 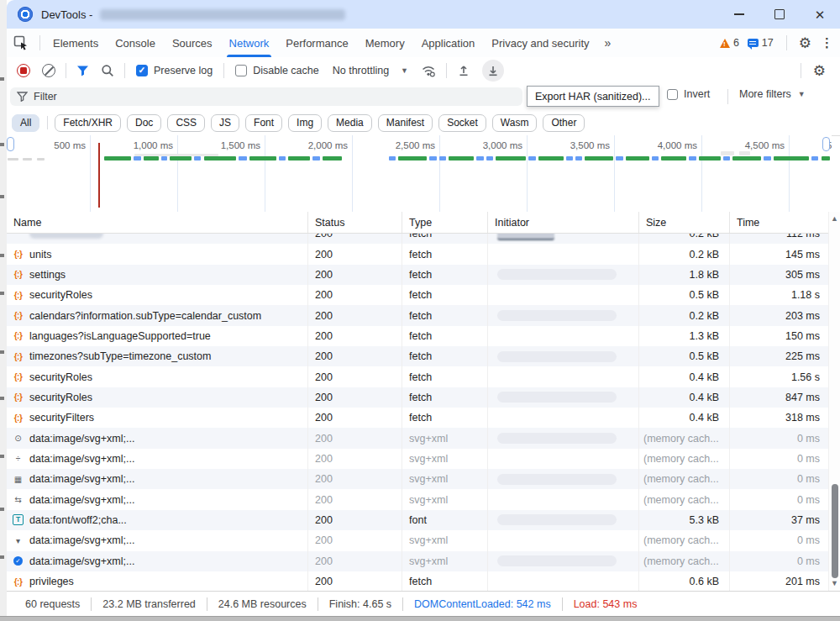 What do you see at coordinates (753, 43) in the screenshot?
I see `messages-bubble-icon` at bounding box center [753, 43].